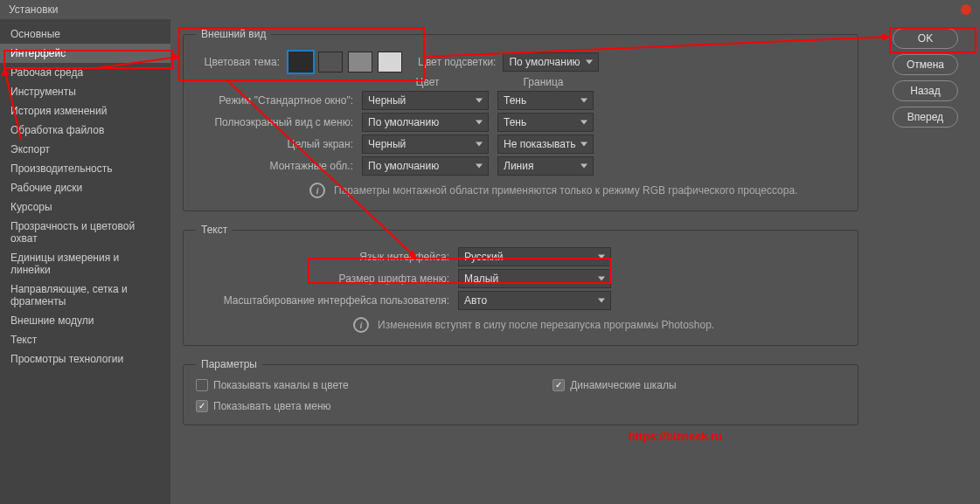 The height and width of the screenshot is (504, 980). I want to click on lang-select: Русский, so click(535, 257).